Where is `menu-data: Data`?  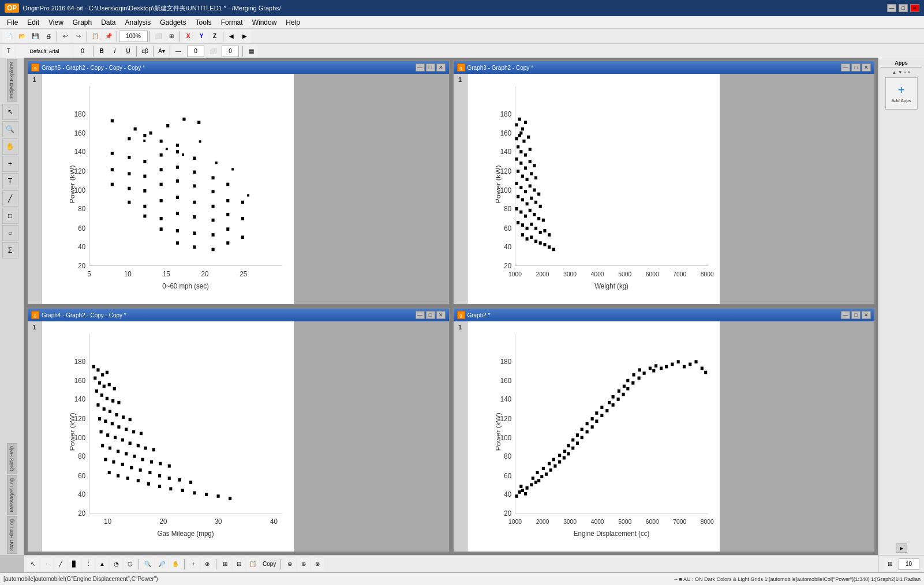
menu-data: Data is located at coordinates (109, 22).